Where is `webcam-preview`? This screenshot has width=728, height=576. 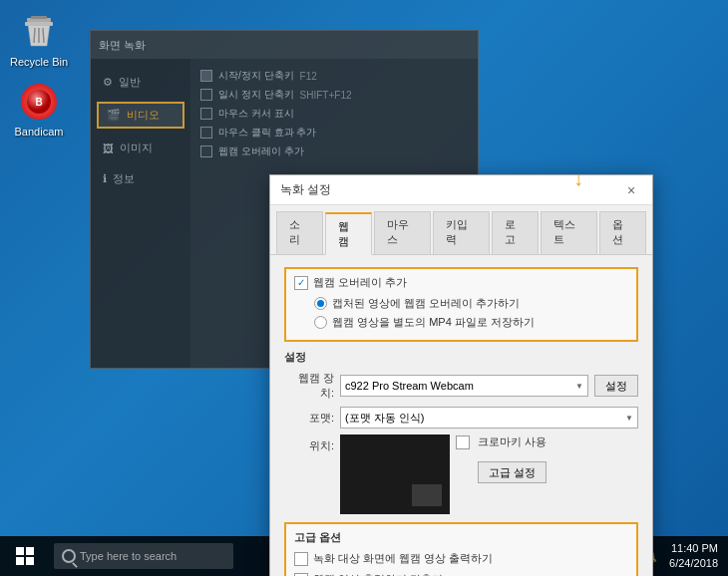 webcam-preview is located at coordinates (395, 474).